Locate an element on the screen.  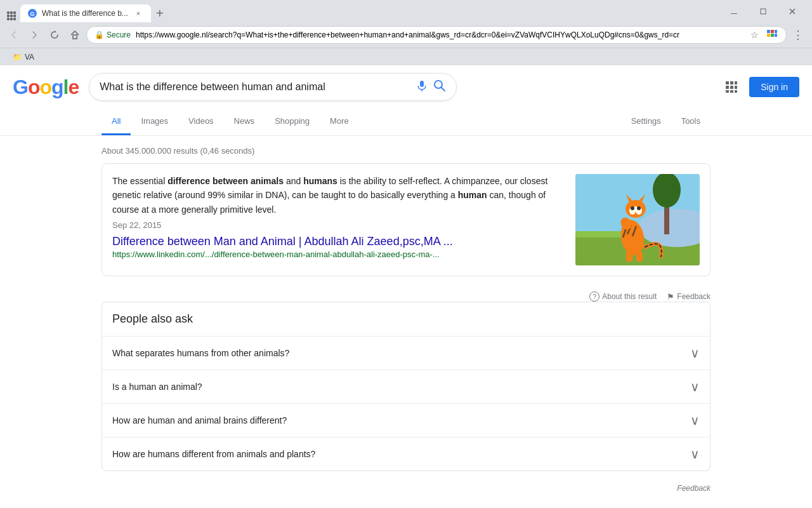
address-bar: 🔒 Secure https://www.google.nl/search?q=… is located at coordinates (436, 35).